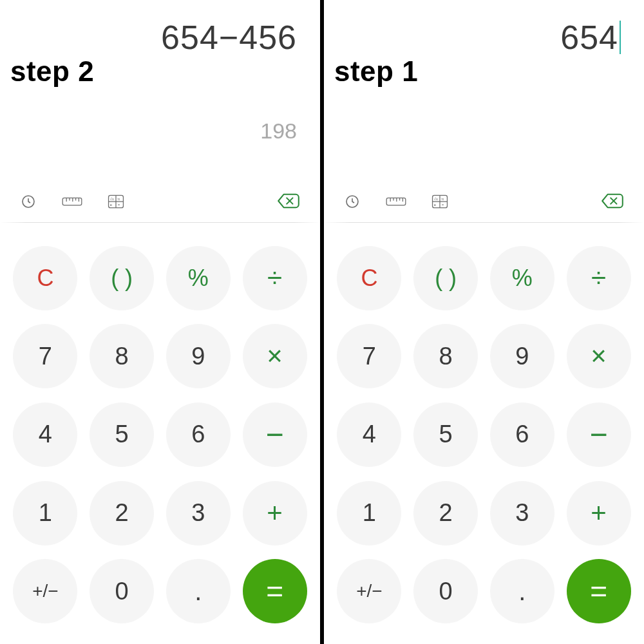  What do you see at coordinates (278, 131) in the screenshot?
I see `result-text: 198` at bounding box center [278, 131].